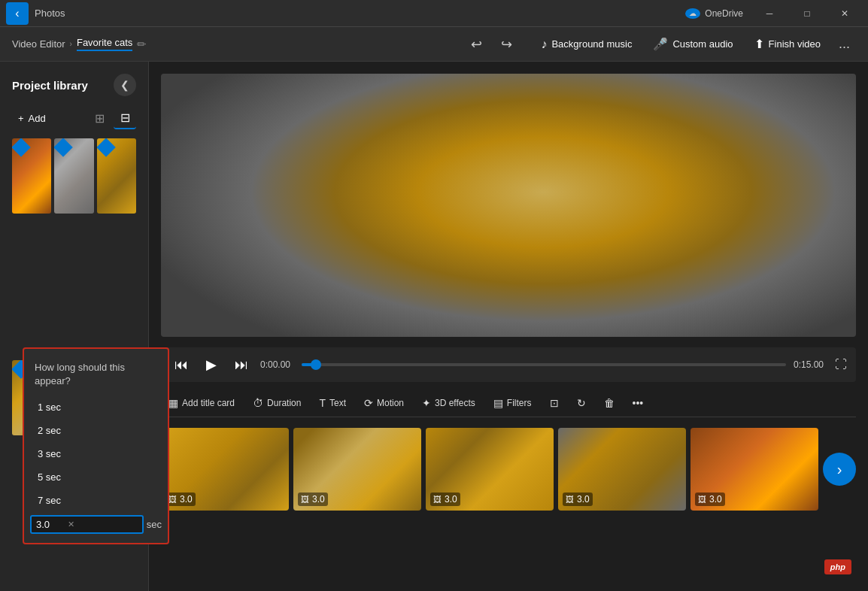 The height and width of the screenshot is (591, 868). What do you see at coordinates (32, 176) in the screenshot?
I see `library-item-tiger` at bounding box center [32, 176].